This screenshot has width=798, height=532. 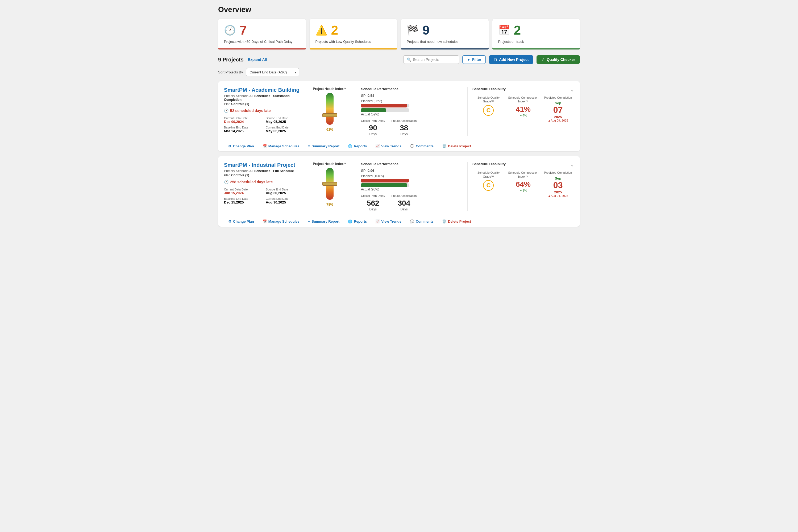 What do you see at coordinates (412, 176) in the screenshot?
I see `planned-label: Planned (100%)` at bounding box center [412, 176].